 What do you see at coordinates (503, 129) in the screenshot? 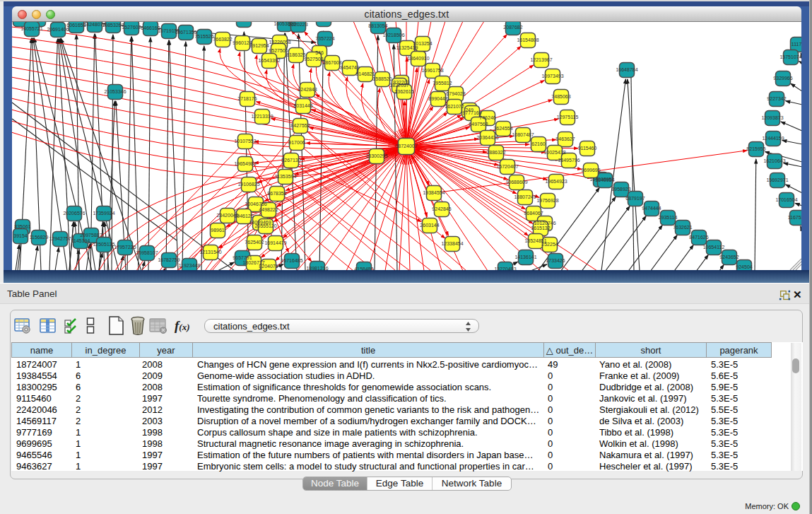
I see `svg-text: 3624554` at bounding box center [503, 129].